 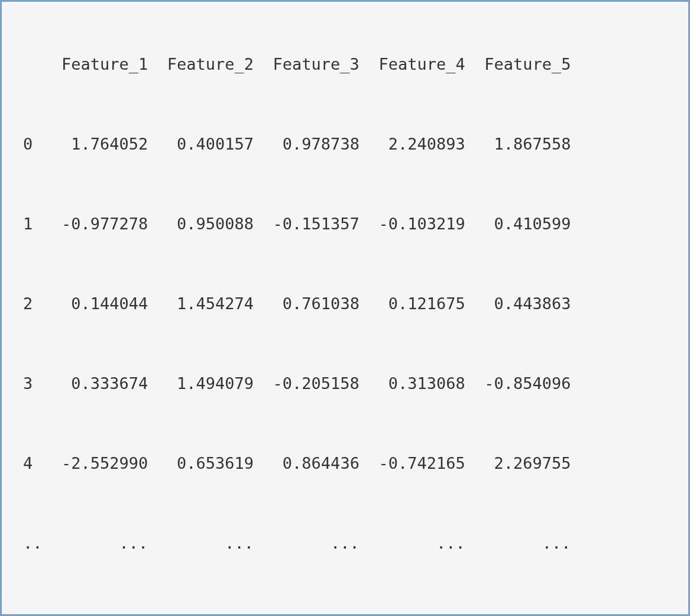 What do you see at coordinates (413, 64) in the screenshot?
I see `column-header: Feature_4` at bounding box center [413, 64].